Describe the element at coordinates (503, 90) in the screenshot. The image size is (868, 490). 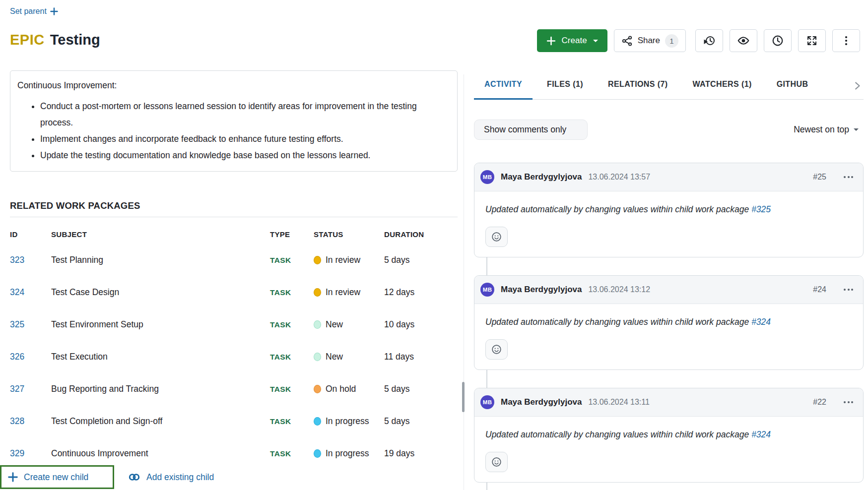
I see `tab: ACTIVITY` at that location.